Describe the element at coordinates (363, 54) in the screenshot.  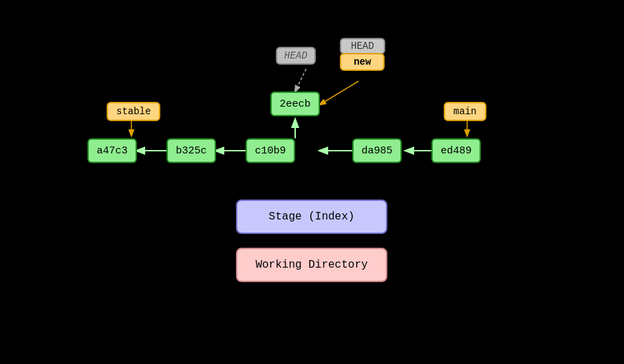
I see `label-head-new-group: HEAD new` at that location.